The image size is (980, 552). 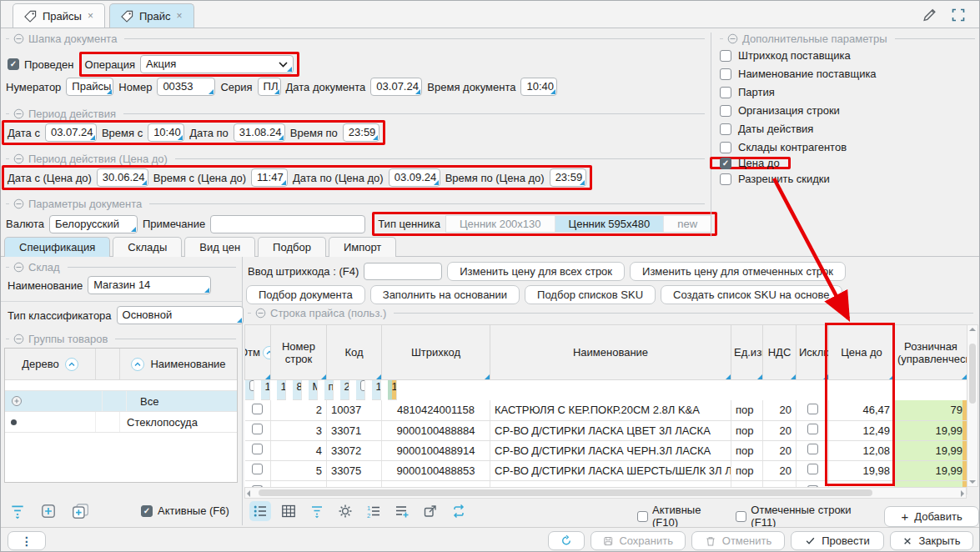 I want to click on marked-rows-f11-toggle: Отмеченные строки (F11), so click(x=806, y=516).